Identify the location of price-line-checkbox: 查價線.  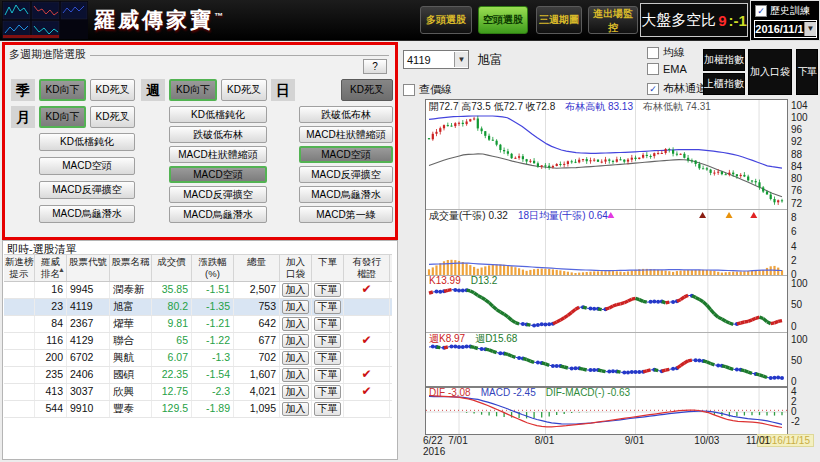
(428, 90).